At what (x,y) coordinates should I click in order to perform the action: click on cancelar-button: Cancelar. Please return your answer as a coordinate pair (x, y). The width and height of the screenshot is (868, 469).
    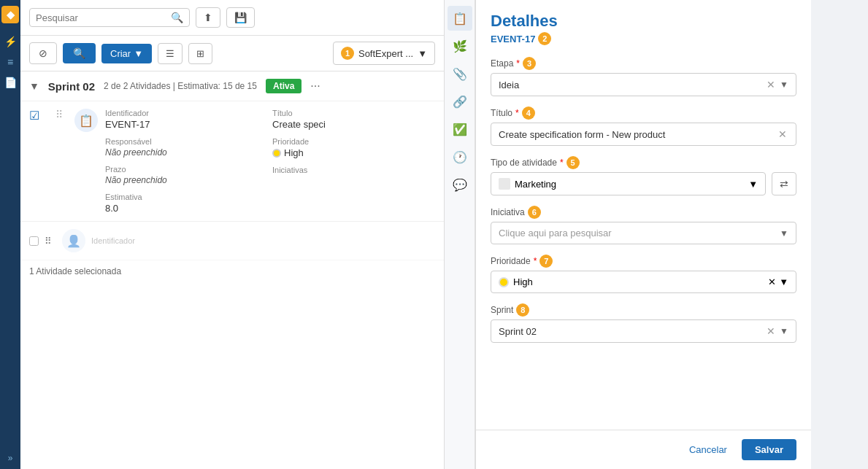
    Looking at the image, I should click on (708, 449).